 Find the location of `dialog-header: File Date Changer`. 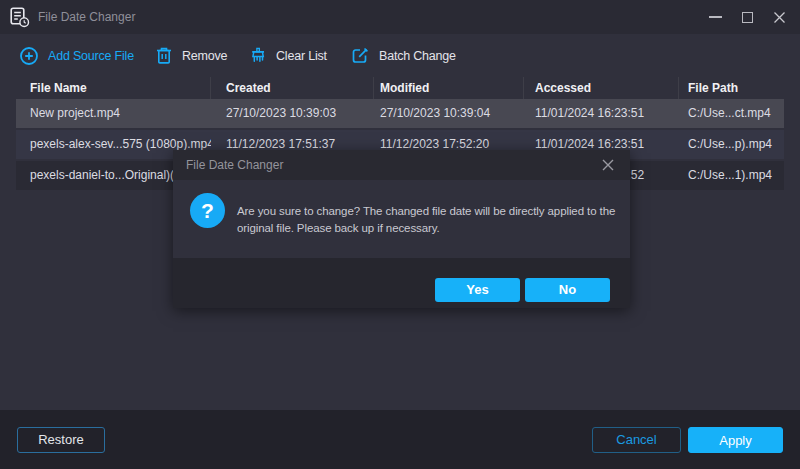

dialog-header: File Date Changer is located at coordinates (402, 165).